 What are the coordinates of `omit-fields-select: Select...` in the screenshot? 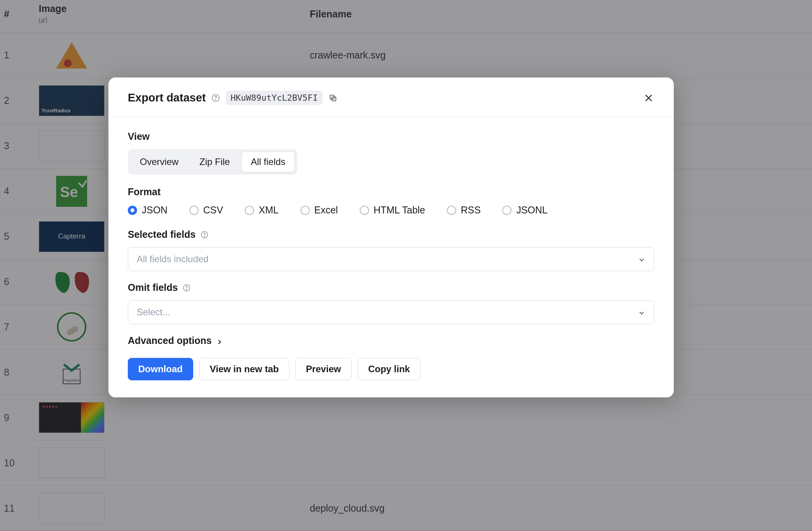 It's located at (391, 312).